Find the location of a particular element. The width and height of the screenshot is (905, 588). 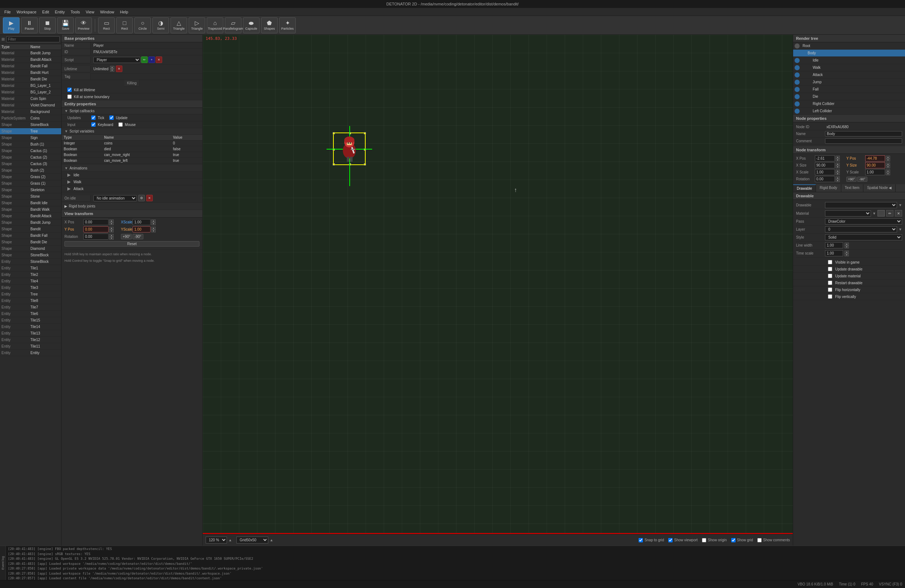

nt-yscale-input is located at coordinates (875, 172).